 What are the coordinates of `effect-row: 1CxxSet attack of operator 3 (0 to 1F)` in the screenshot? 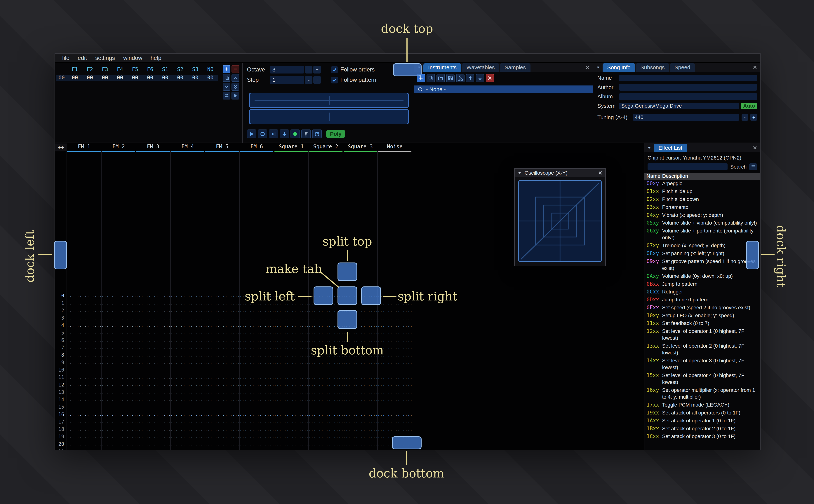 It's located at (702, 437).